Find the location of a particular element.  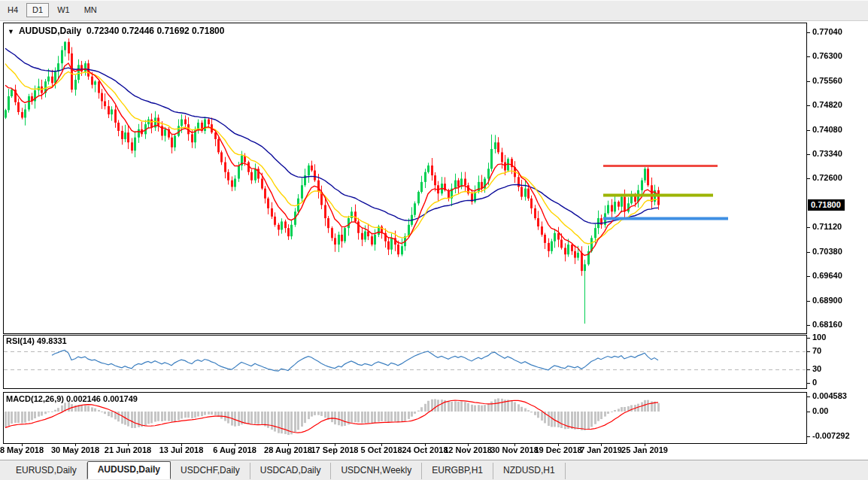

timeframe-button-d1: D1 is located at coordinates (38, 11).